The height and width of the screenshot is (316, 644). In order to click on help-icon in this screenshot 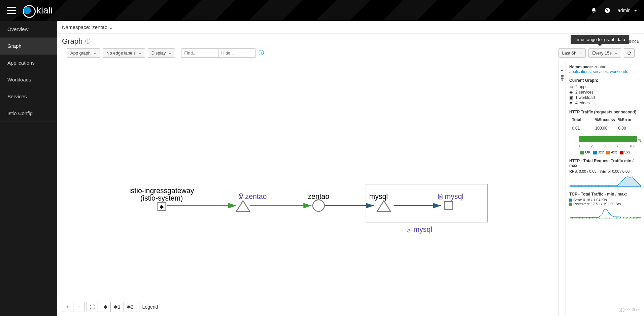, I will do `click(607, 10)`.